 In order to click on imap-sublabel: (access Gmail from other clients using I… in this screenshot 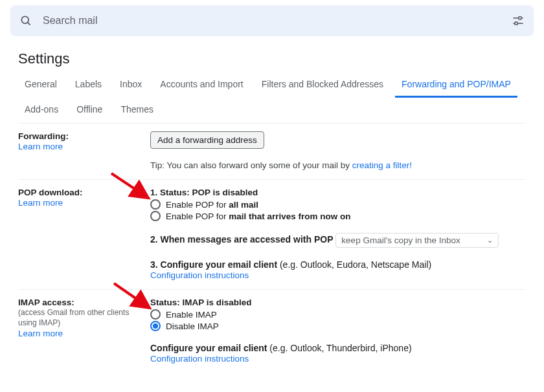, I will do `click(80, 318)`.